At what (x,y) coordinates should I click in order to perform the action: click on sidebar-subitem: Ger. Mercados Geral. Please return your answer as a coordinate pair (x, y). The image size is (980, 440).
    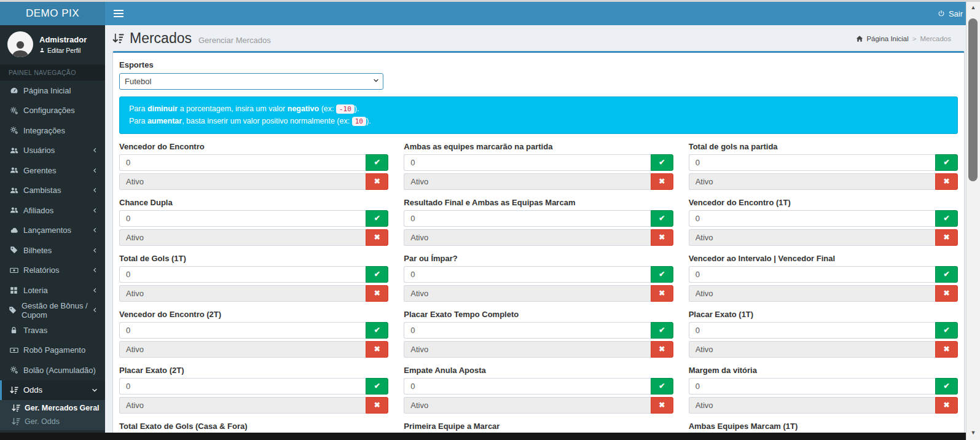
    Looking at the image, I should click on (53, 408).